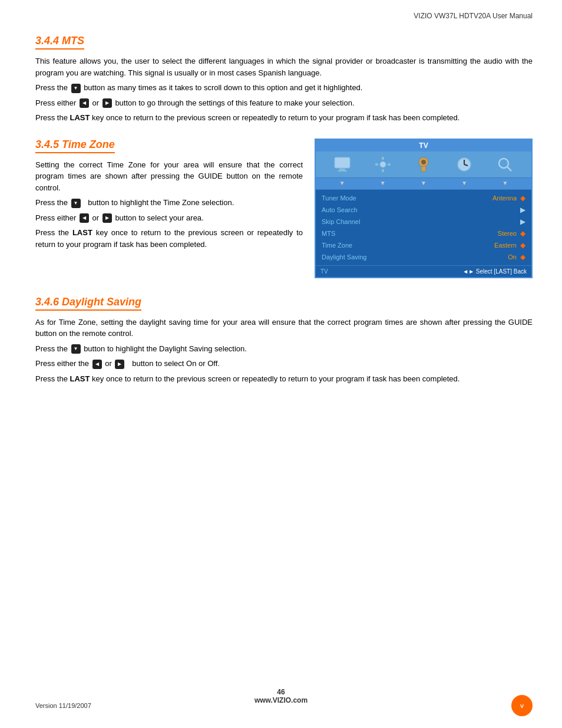  I want to click on mts-para4: Press the LAST key once to return to the…, so click(284, 118).